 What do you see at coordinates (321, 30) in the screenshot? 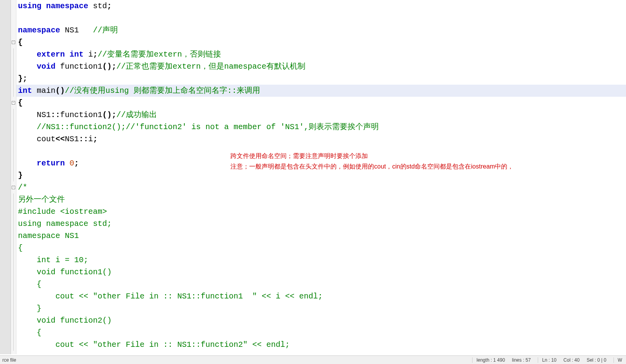
I see `code-line: namespace NS1 //声明` at bounding box center [321, 30].